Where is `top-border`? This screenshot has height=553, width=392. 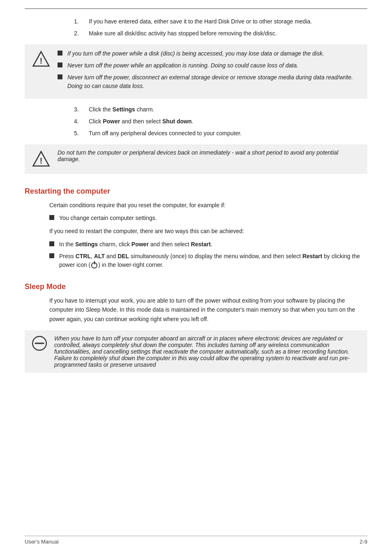
top-border is located at coordinates (196, 9).